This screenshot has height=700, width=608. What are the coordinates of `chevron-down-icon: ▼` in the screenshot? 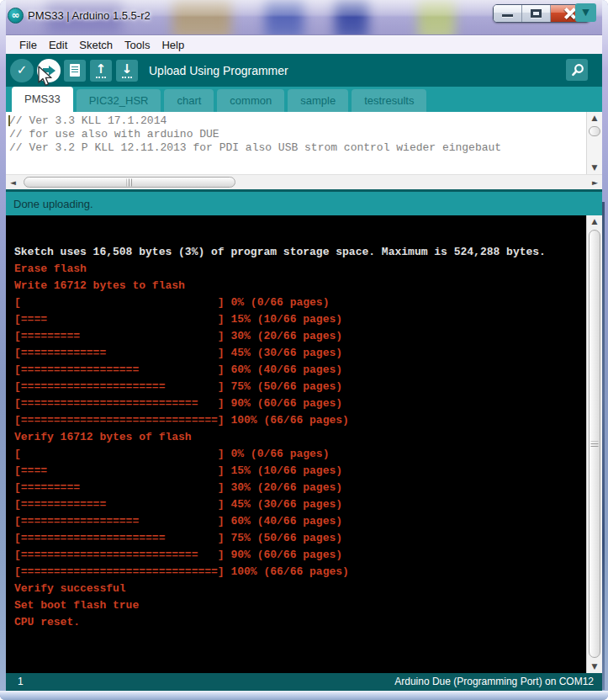 It's located at (585, 12).